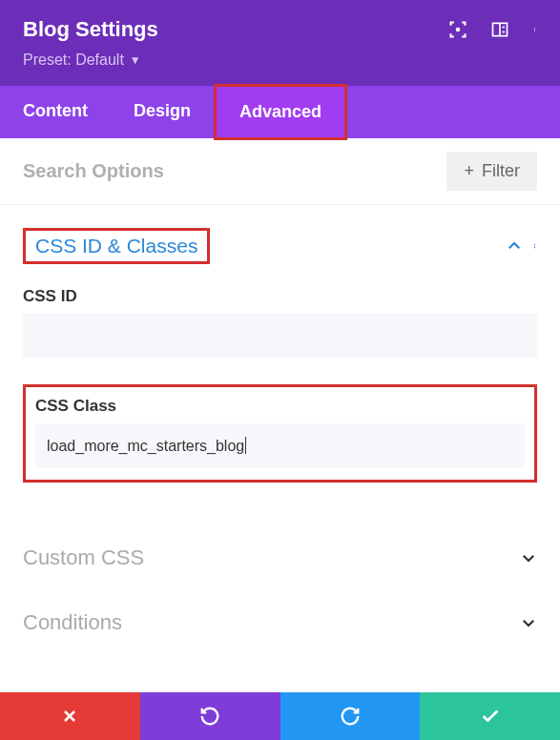 The width and height of the screenshot is (560, 740). Describe the element at coordinates (280, 30) in the screenshot. I see `header-top-row: Blog Settings` at that location.